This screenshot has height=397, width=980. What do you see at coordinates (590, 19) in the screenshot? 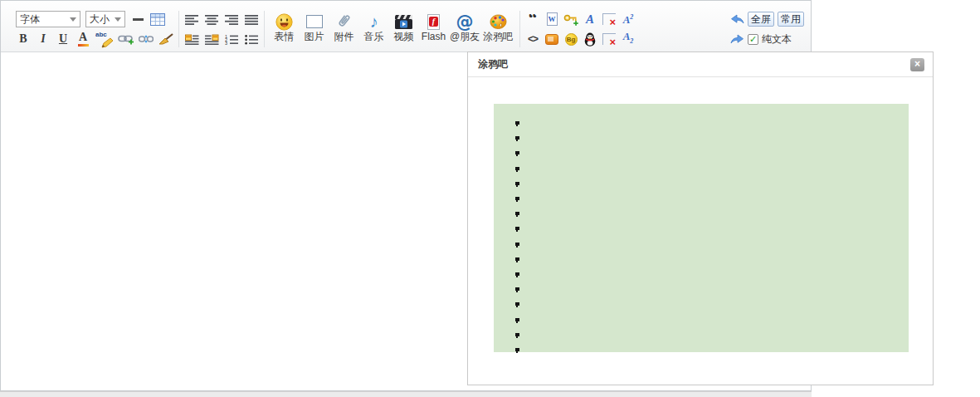
I see `font-tag-button: A` at bounding box center [590, 19].